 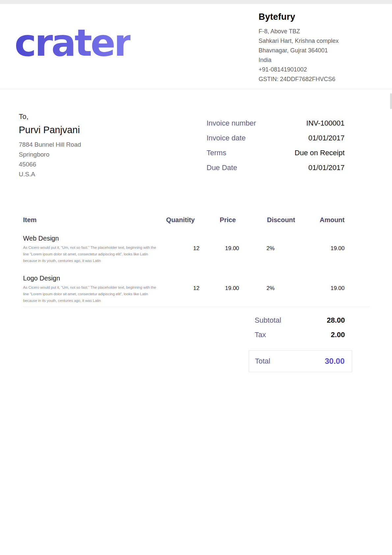 I want to click on bill-to-block: To, Purvi Panjvani 7884 Bunnel Hill Road…, so click(x=50, y=146).